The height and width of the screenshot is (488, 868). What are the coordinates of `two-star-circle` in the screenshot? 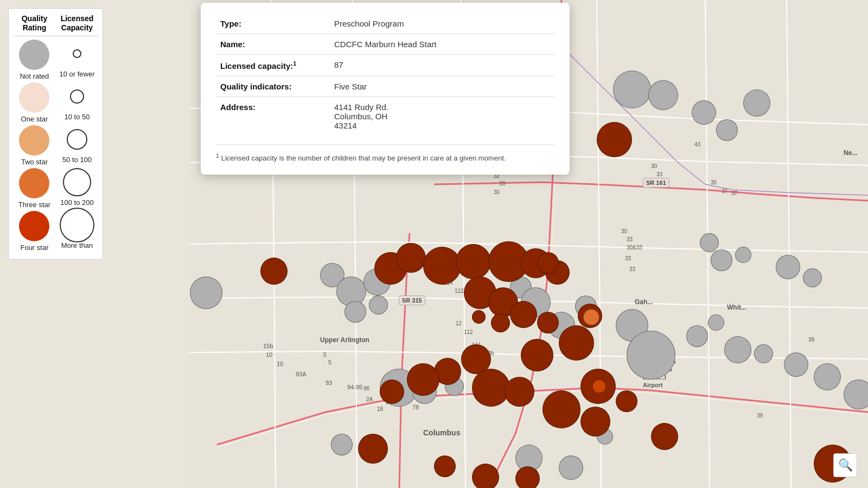 It's located at (34, 140).